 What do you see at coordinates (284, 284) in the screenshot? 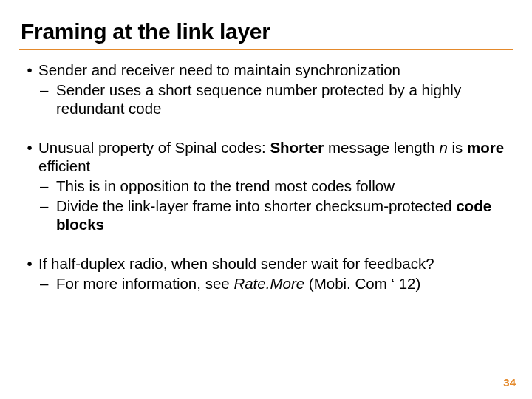
I see `bullet-3-sub-1-text: For more information, see Rate.More (Mob…` at bounding box center [284, 284].